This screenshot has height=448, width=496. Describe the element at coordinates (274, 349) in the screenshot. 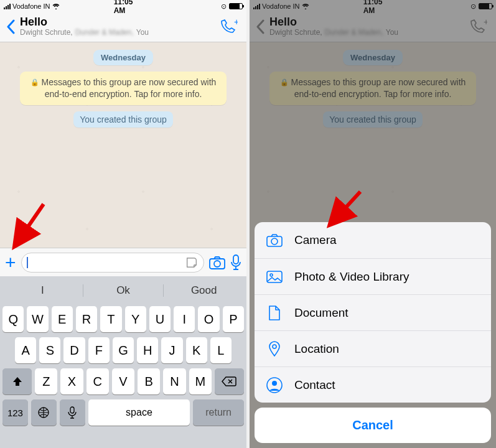

I see `location-icon` at that location.